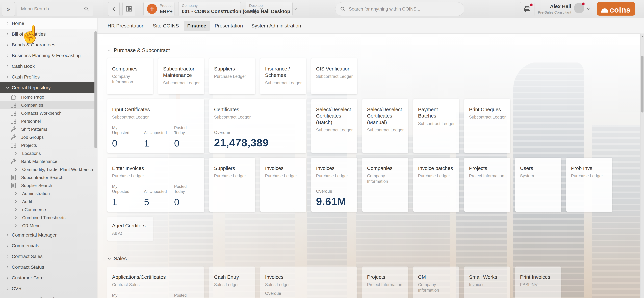 This screenshot has width=644, height=298. What do you see at coordinates (48, 66) in the screenshot?
I see `sidebar-item-cash-book: Cash Book` at bounding box center [48, 66].